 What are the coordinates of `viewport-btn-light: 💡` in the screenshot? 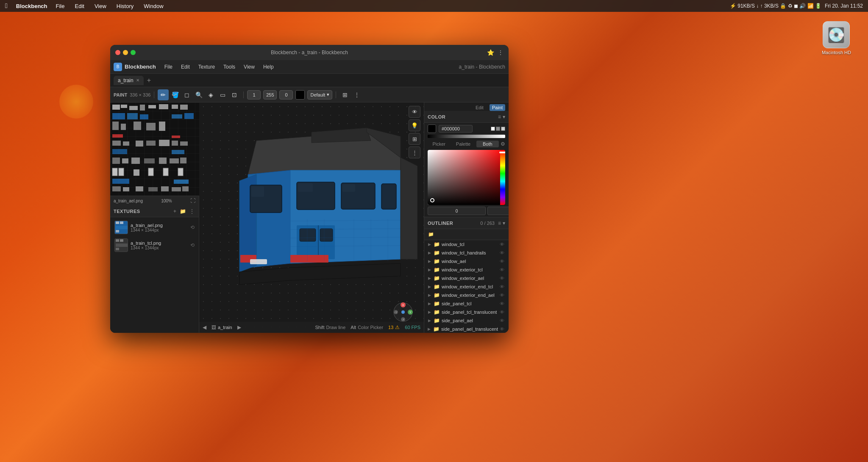 It's located at (415, 125).